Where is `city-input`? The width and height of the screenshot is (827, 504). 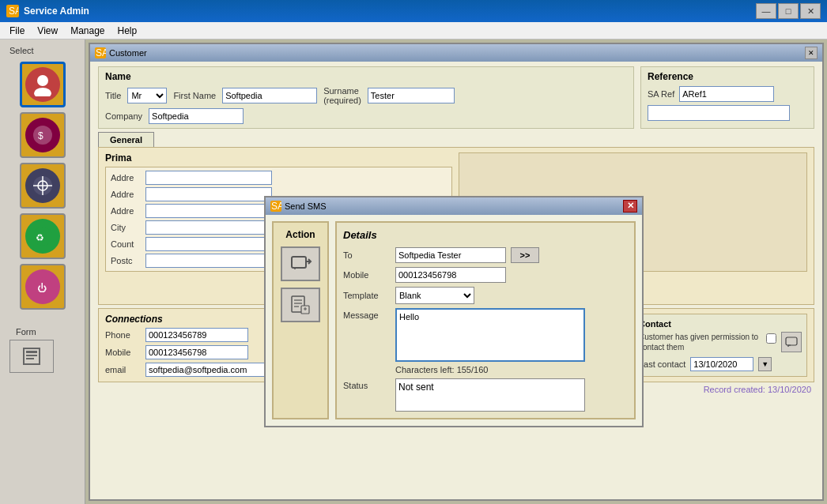 city-input is located at coordinates (209, 228).